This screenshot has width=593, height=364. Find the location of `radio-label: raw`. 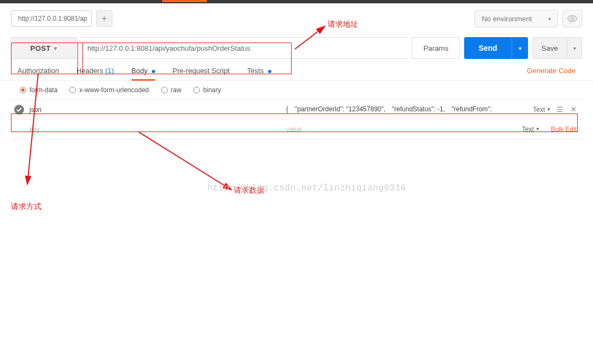

radio-label: raw is located at coordinates (176, 90).